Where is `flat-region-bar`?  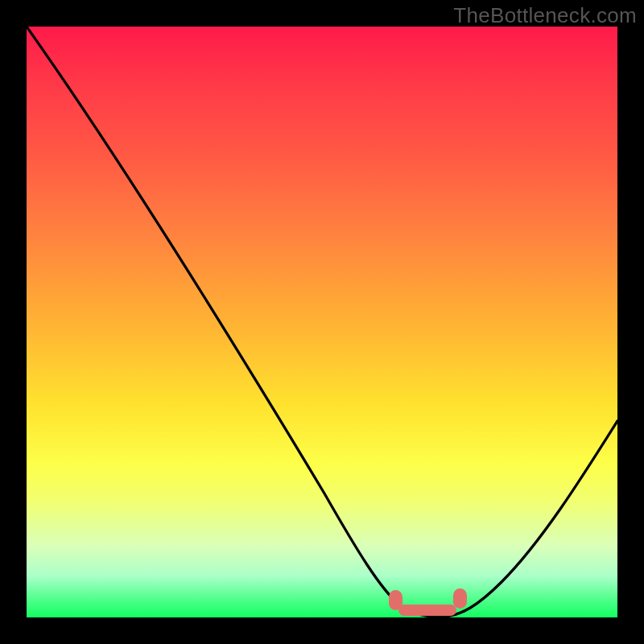
flat-region-bar is located at coordinates (427, 610).